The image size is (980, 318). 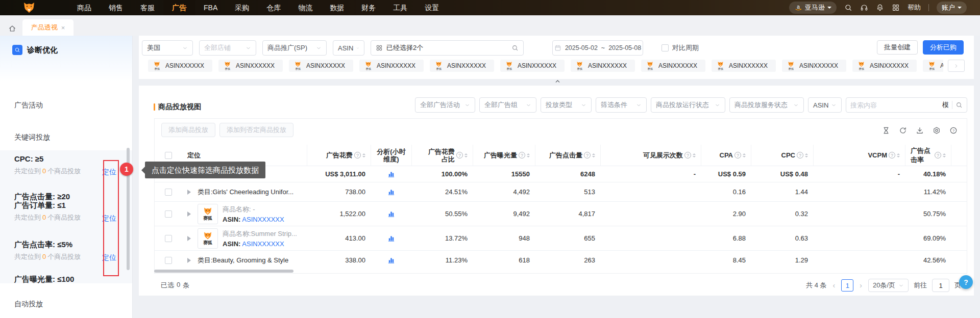 What do you see at coordinates (864, 8) in the screenshot?
I see `support-headset-icon` at bounding box center [864, 8].